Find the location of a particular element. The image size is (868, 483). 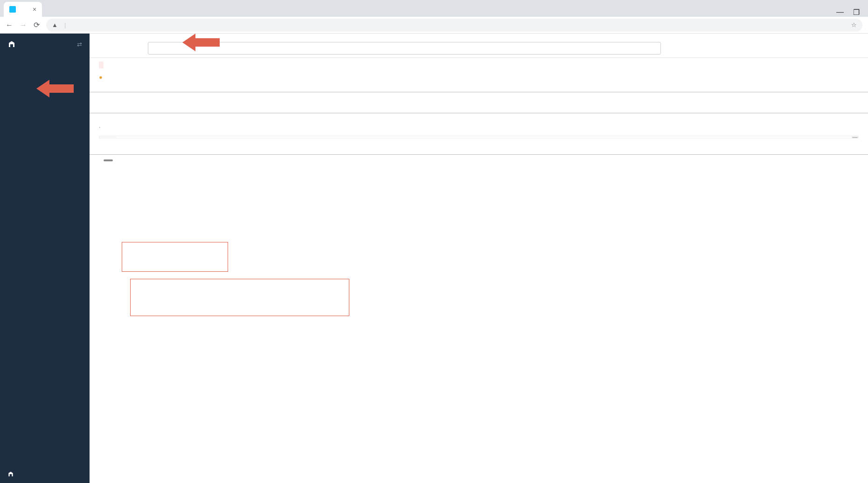

minimize-icon: — is located at coordinates (840, 12).